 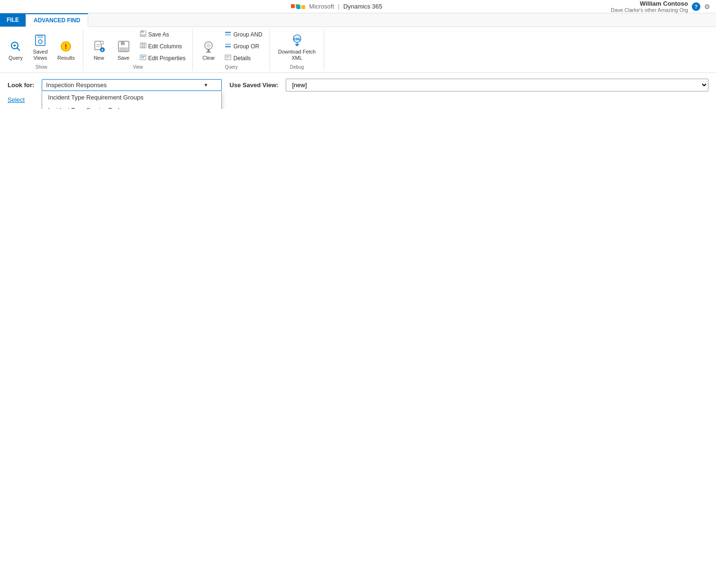 I want to click on saved-view-label: Use Saved View:, so click(x=254, y=85).